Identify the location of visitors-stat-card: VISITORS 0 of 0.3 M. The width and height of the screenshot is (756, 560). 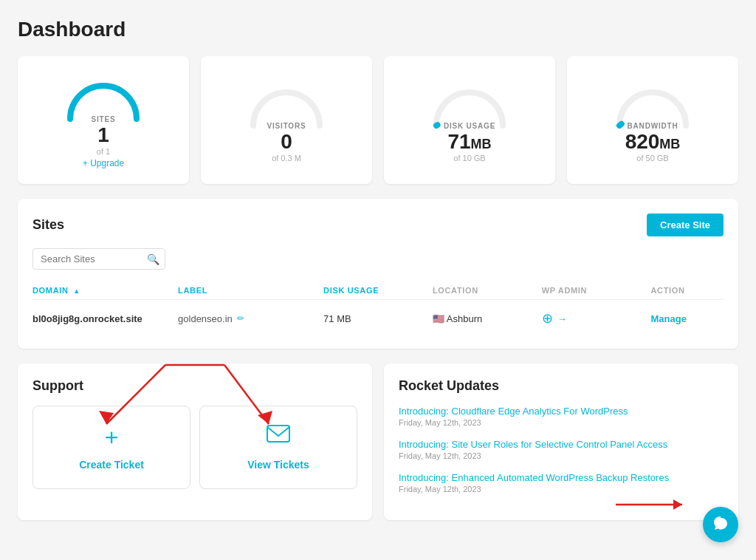
(286, 120).